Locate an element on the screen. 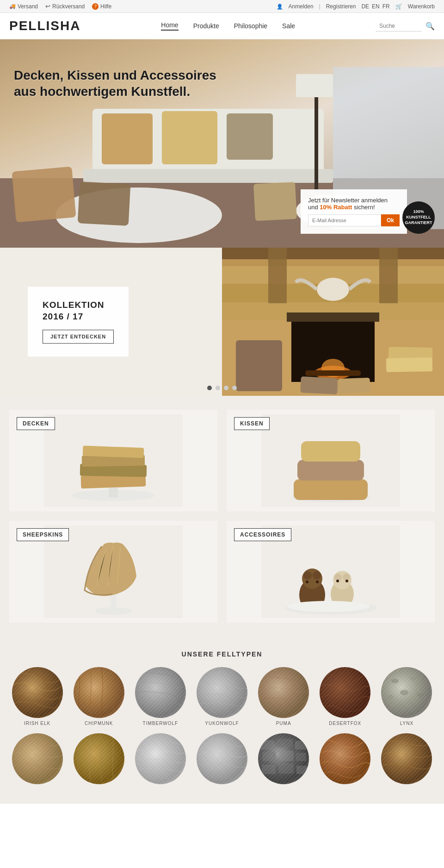 This screenshot has height=868, width=444. user-icon is located at coordinates (280, 6).